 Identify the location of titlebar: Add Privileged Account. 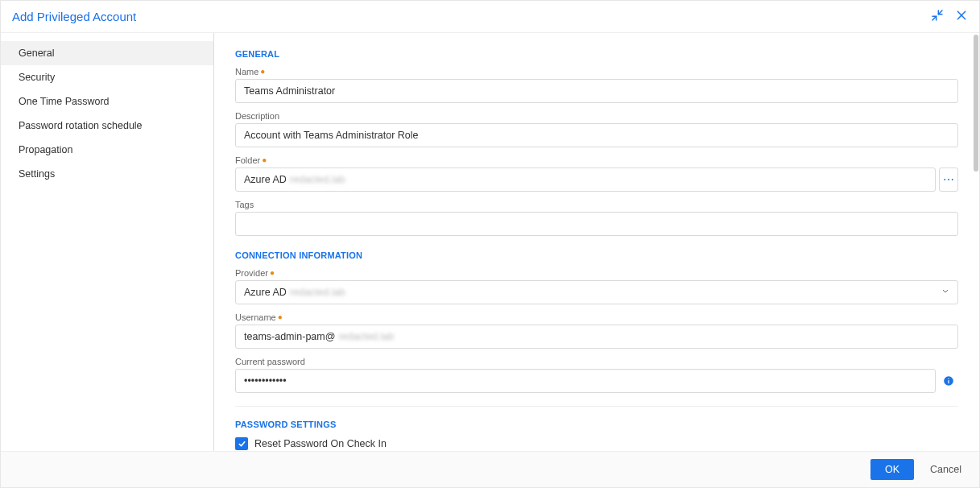
(490, 17).